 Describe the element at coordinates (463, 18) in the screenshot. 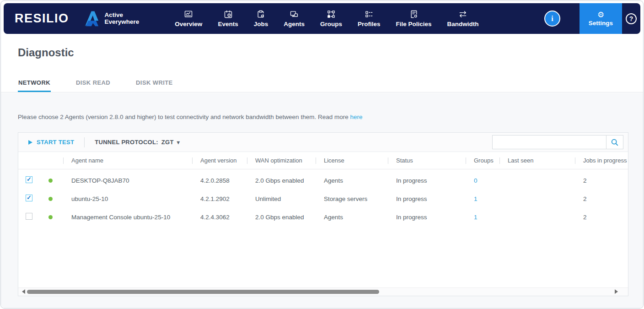

I see `nav-item-bandwidth: Bandwidth` at that location.